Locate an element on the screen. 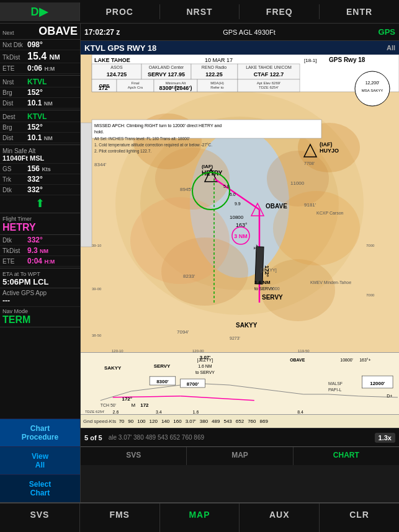  dest-value: KTVL is located at coordinates (37, 117).